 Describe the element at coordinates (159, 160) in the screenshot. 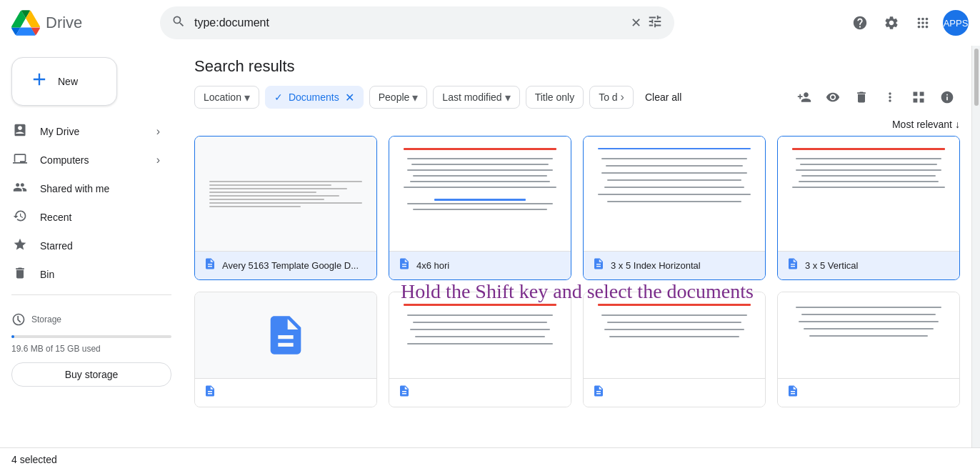

I see `computers-expand-icon: ›` at that location.